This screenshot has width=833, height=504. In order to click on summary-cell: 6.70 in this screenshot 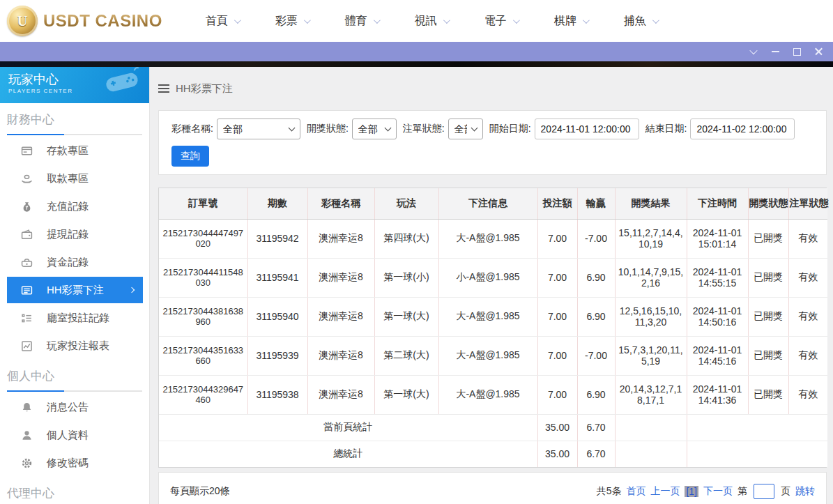, I will do `click(596, 427)`.